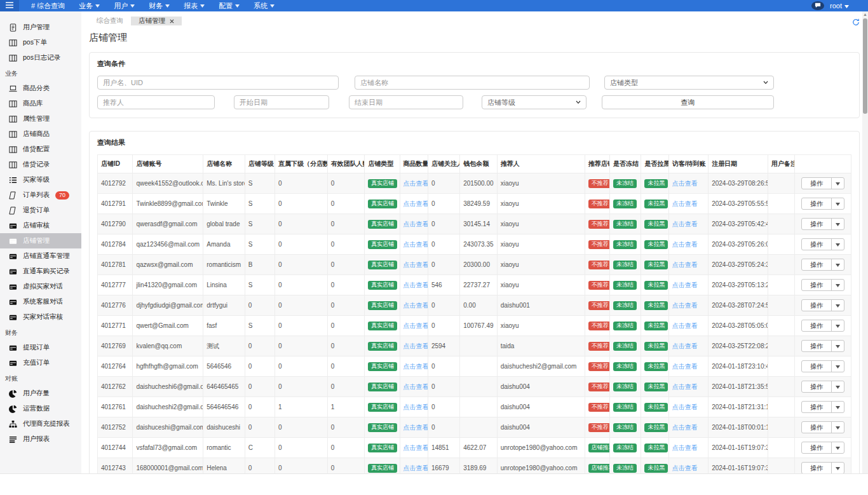  I want to click on sidebar-item: 退货订单, so click(41, 210).